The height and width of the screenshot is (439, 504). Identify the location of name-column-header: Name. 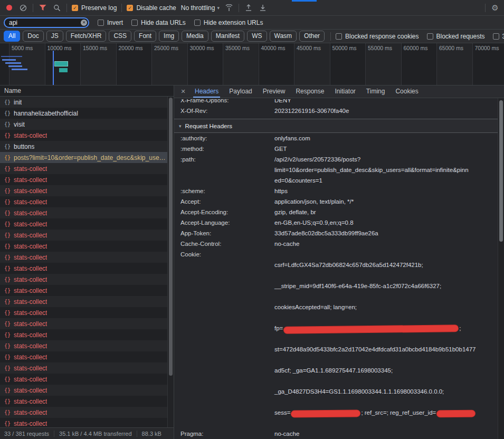
(87, 91).